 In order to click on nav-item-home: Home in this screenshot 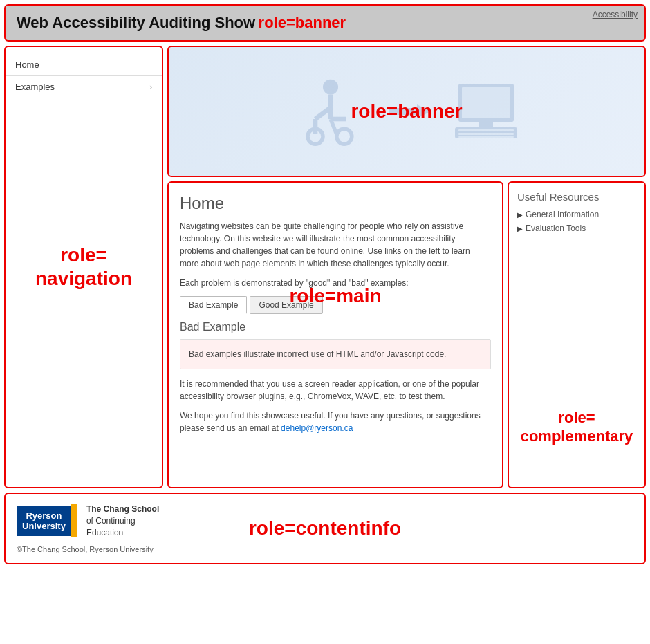, I will do `click(84, 65)`.